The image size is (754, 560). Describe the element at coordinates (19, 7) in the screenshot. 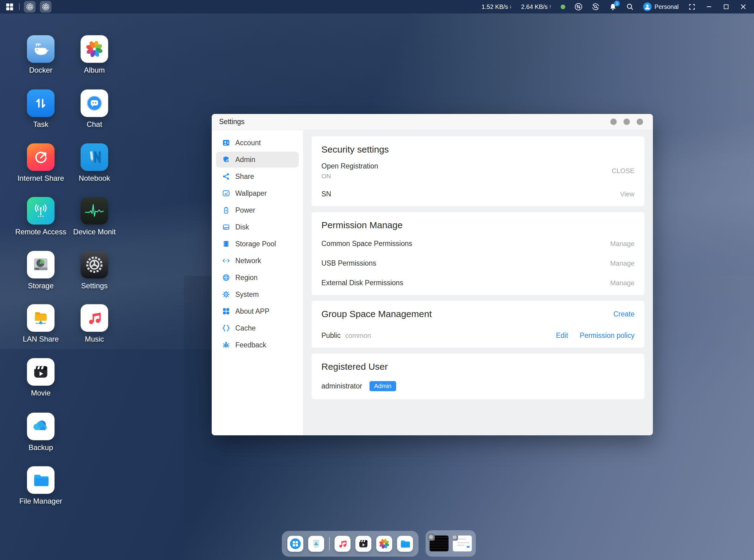

I see `taskbar-divider` at that location.